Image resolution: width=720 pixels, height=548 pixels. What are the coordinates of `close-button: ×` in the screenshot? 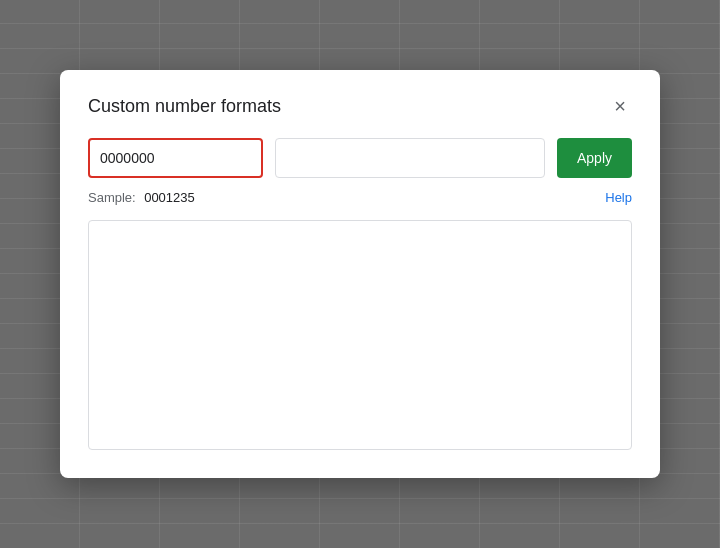 It's located at (620, 106).